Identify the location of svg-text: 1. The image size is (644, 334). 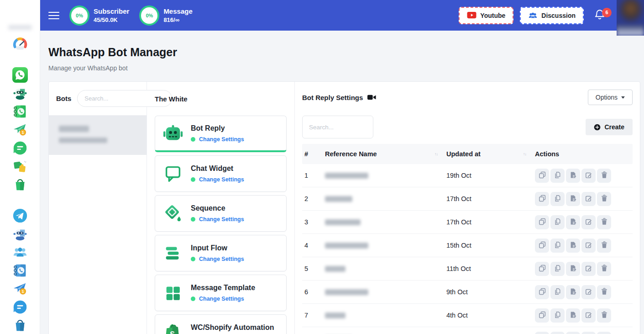
(23, 133).